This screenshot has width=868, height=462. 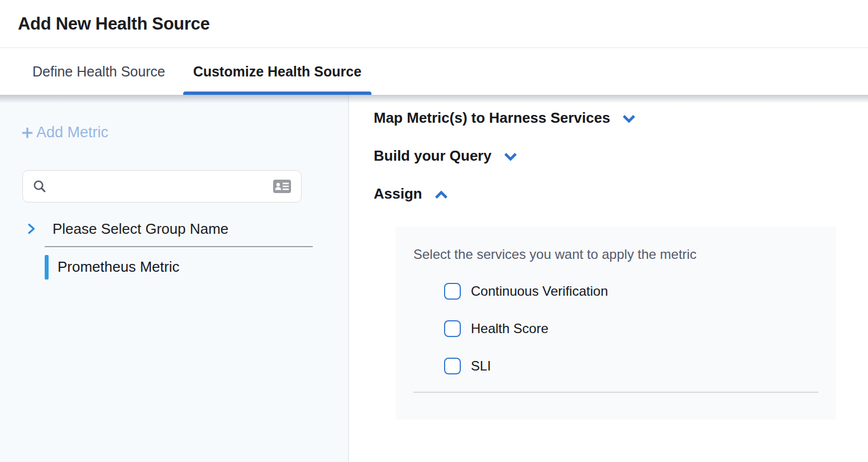 What do you see at coordinates (118, 267) in the screenshot?
I see `metric-item-label: Prometheus Metric` at bounding box center [118, 267].